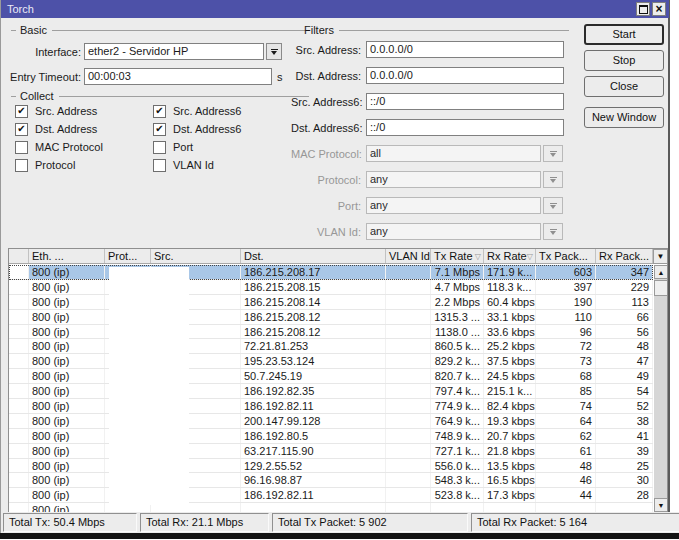 This screenshot has height=540, width=679. Describe the element at coordinates (566, 406) in the screenshot. I see `table-cell: 74` at that location.